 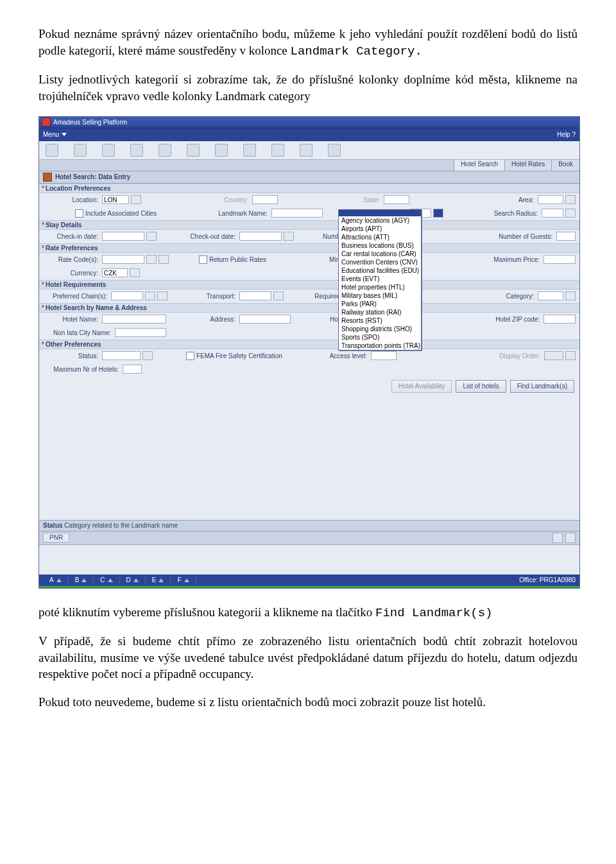 What do you see at coordinates (51, 135) in the screenshot?
I see `menu-item: Menu` at bounding box center [51, 135].